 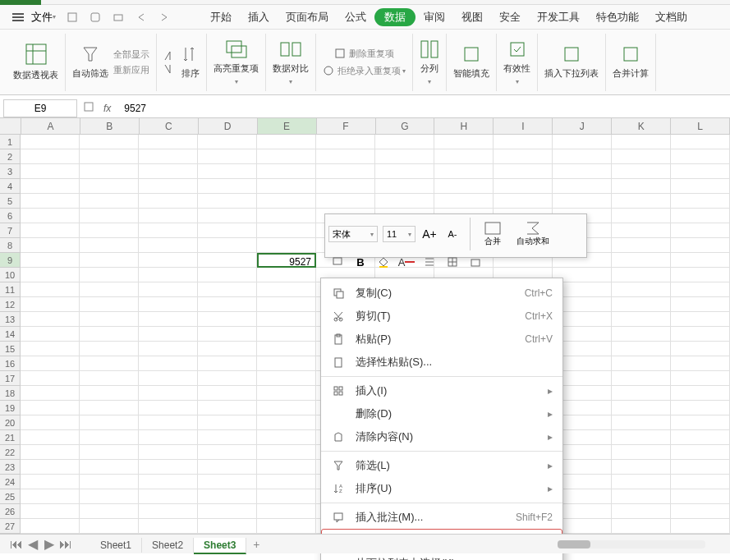 What do you see at coordinates (95, 17) in the screenshot?
I see `print-preview-icon` at bounding box center [95, 17].